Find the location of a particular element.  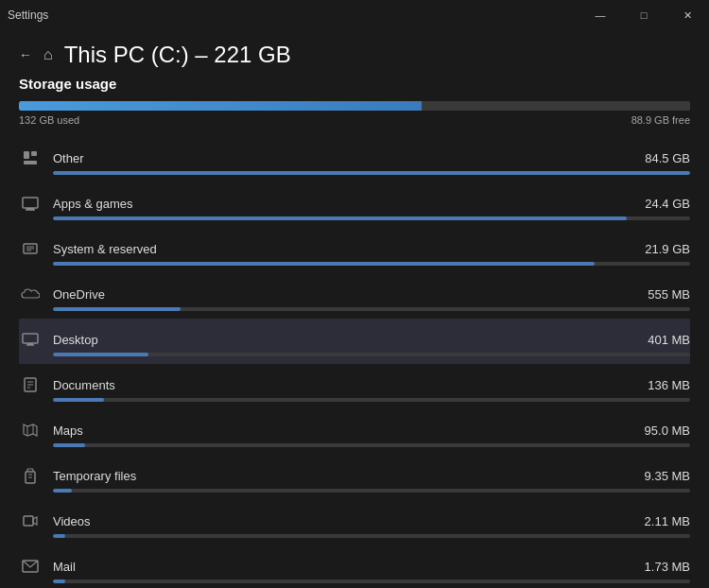

item-name: OneDrive is located at coordinates (79, 295).